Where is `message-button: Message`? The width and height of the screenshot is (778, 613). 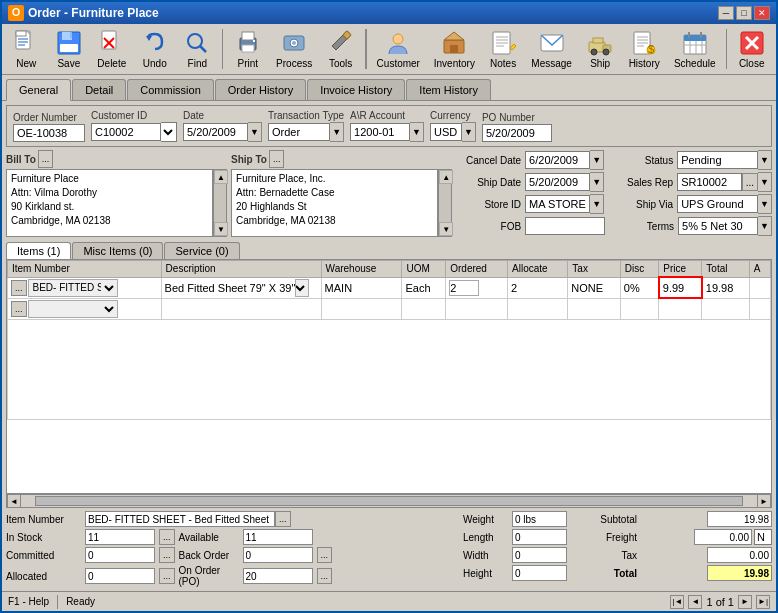 message-button: Message is located at coordinates (551, 49).